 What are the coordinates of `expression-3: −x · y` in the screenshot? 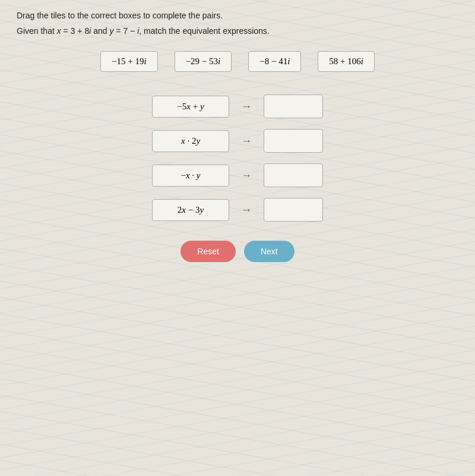 It's located at (191, 176).